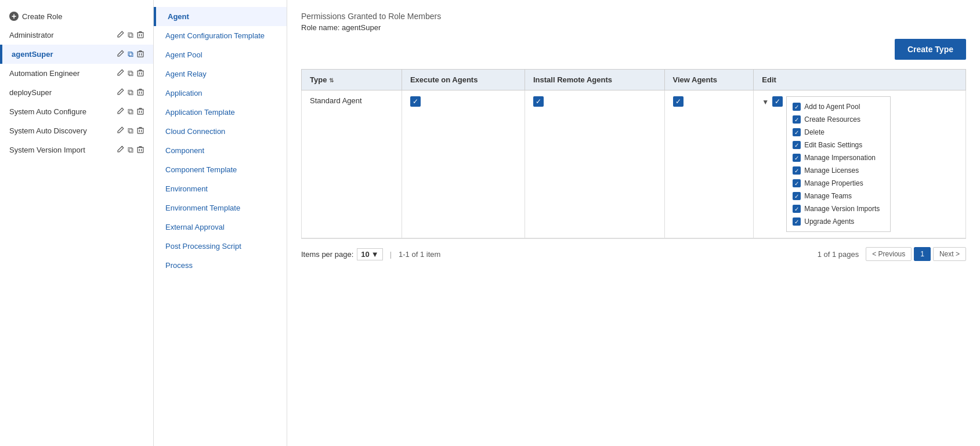 The width and height of the screenshot is (980, 446). Describe the element at coordinates (220, 74) in the screenshot. I see `nav-item-agent-relay: Agent Relay` at that location.